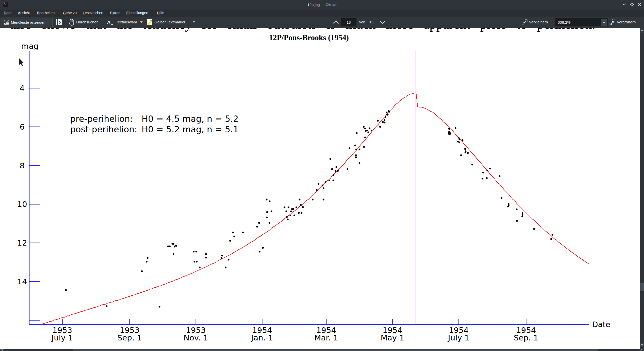 This screenshot has height=351, width=644. What do you see at coordinates (538, 22) in the screenshot?
I see `zoom-out-button: Verkleinern` at bounding box center [538, 22].